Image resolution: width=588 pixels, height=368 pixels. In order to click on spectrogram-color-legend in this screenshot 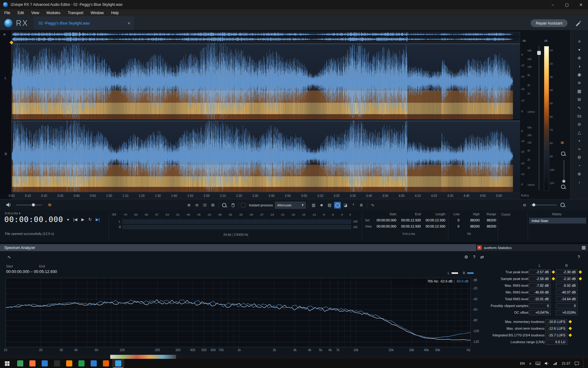, I will do `click(546, 118)`.